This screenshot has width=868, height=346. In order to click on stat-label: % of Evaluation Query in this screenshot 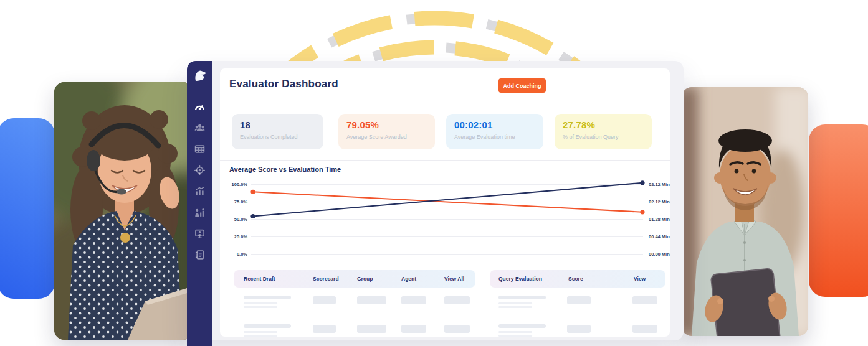, I will do `click(603, 137)`.